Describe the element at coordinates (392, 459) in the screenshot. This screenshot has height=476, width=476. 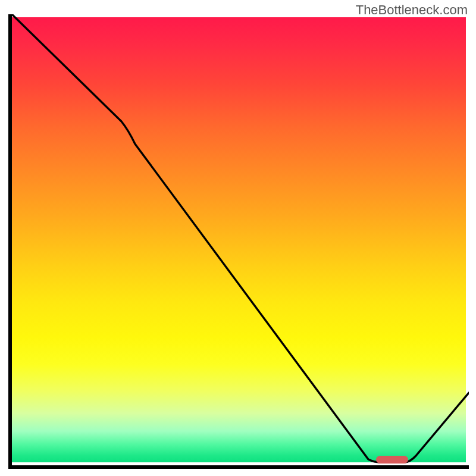
I see `optimal-marker` at that location.